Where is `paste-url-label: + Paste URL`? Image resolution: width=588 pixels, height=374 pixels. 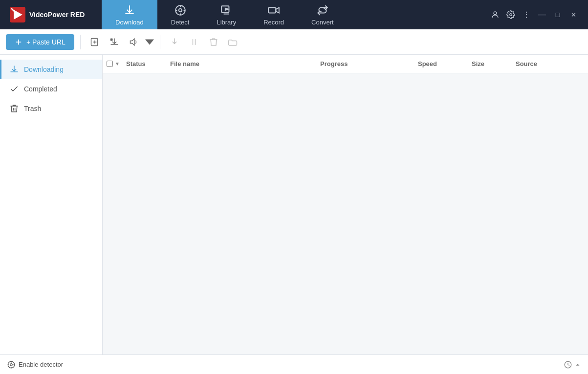 paste-url-label: + Paste URL is located at coordinates (46, 42).